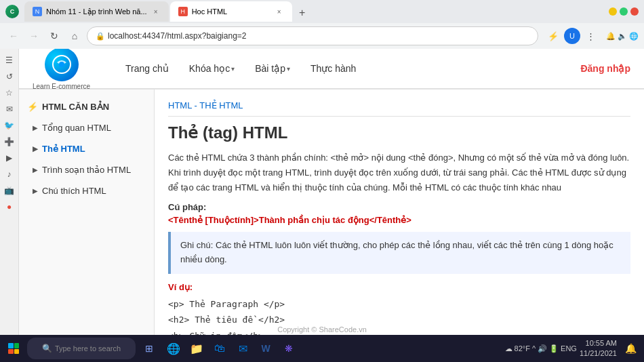  Describe the element at coordinates (87, 191) in the screenshot. I see `sidebar-item-comments: ▶ Chú thích HTML` at that location.